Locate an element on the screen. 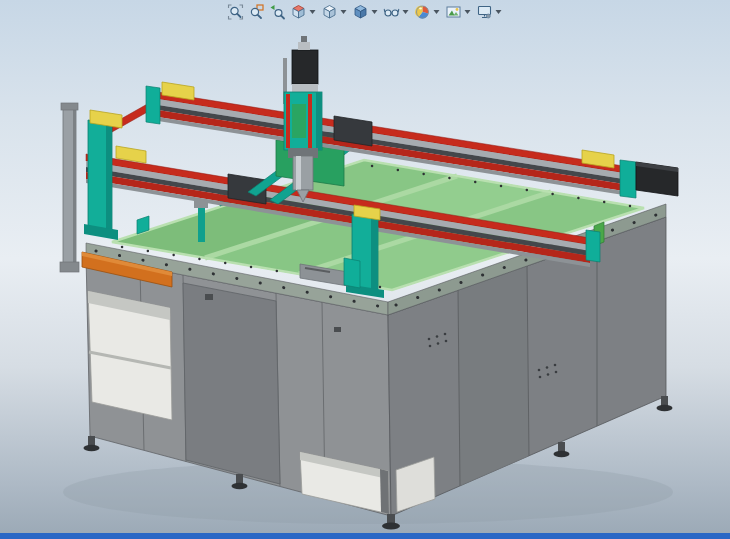  left-post is located at coordinates (70, 188).